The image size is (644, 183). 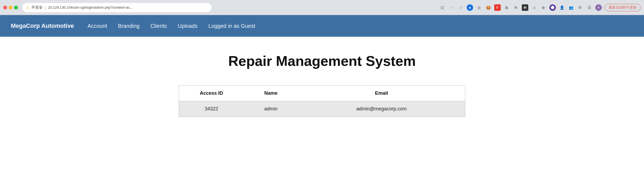 I want to click on bookmark-icon: ☆, so click(x=461, y=8).